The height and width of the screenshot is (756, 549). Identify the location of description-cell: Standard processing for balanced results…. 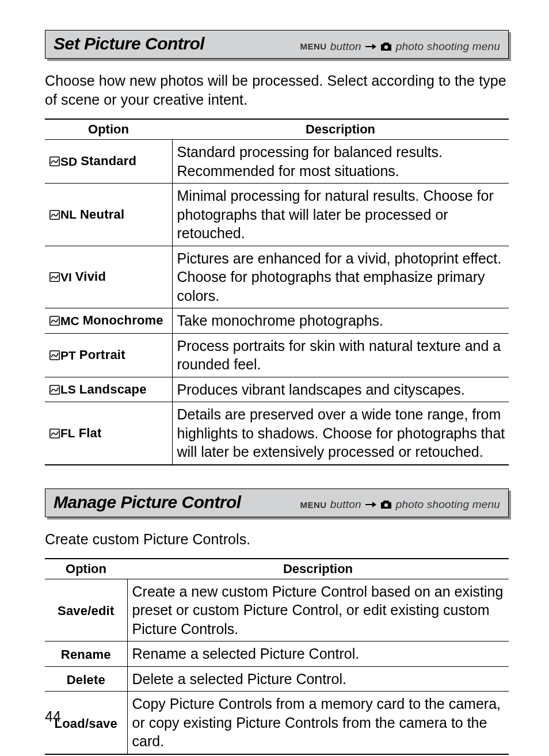
(341, 162).